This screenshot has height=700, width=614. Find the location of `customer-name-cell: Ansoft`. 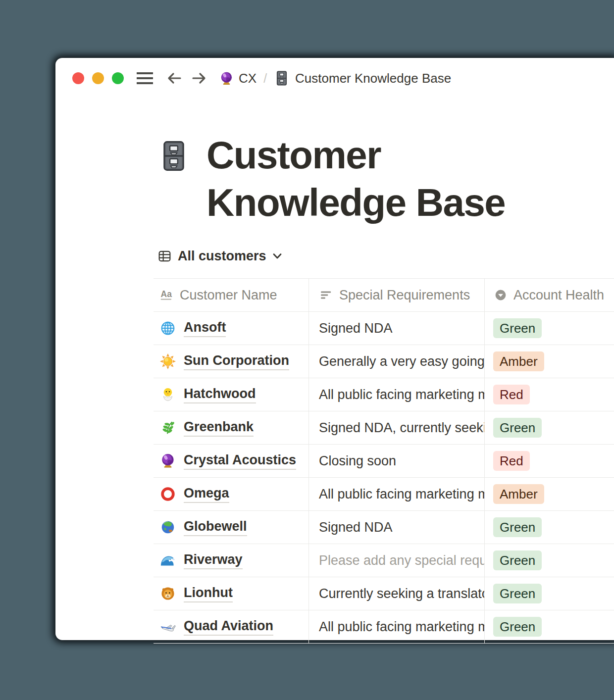

customer-name-cell: Ansoft is located at coordinates (231, 328).